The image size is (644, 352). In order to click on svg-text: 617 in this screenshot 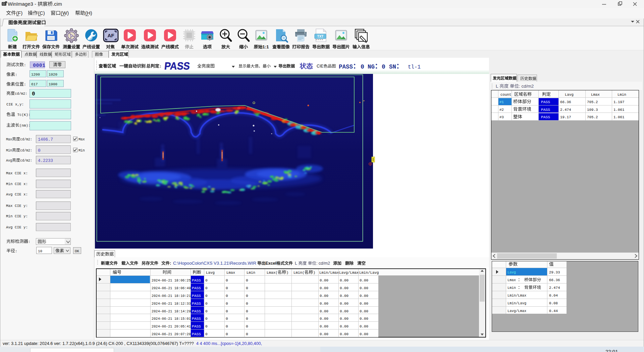, I will do `click(35, 84)`.